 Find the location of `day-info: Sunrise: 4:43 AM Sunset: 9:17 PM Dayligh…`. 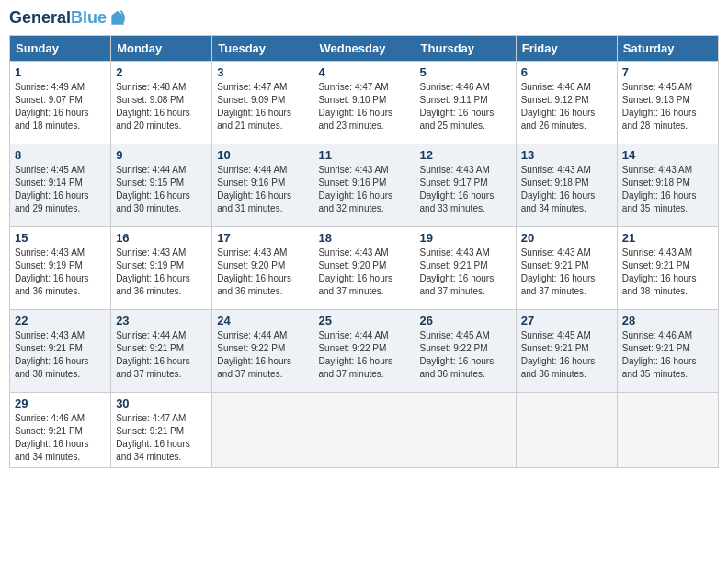

day-info: Sunrise: 4:43 AM Sunset: 9:17 PM Dayligh… is located at coordinates (465, 190).